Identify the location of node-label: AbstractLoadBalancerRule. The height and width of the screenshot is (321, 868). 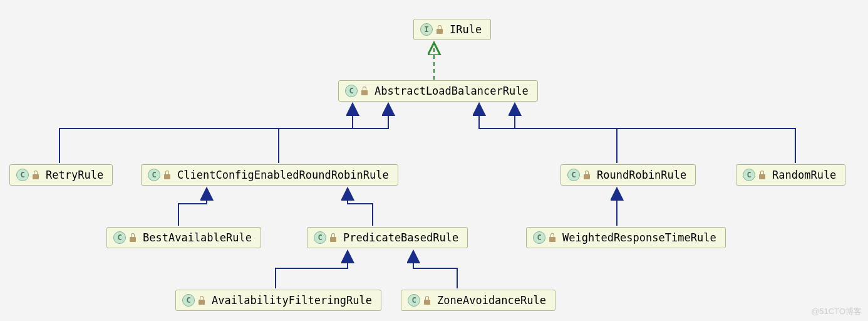
(452, 91).